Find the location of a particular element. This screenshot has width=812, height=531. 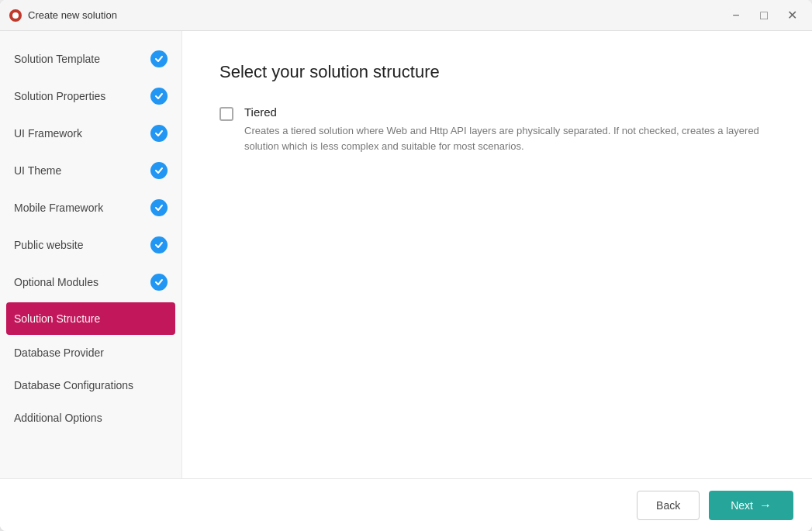

close-button: ✕ is located at coordinates (792, 16).